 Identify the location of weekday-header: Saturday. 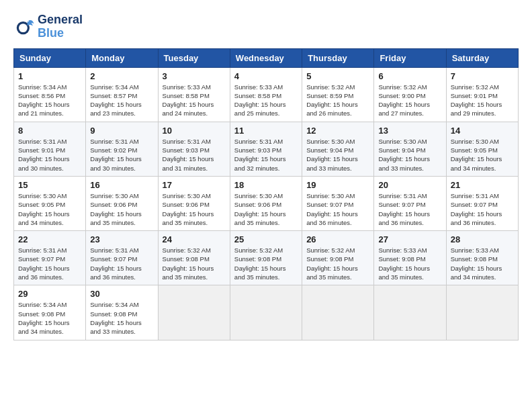
(482, 58).